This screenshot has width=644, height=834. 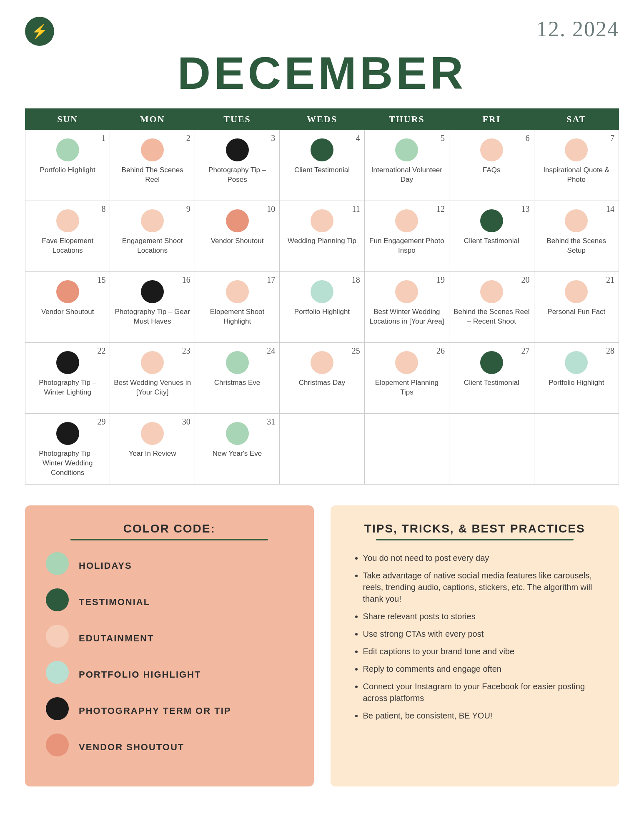 What do you see at coordinates (407, 236) in the screenshot?
I see `cell-content: Fun Engagement Photo Inspo` at bounding box center [407, 236].